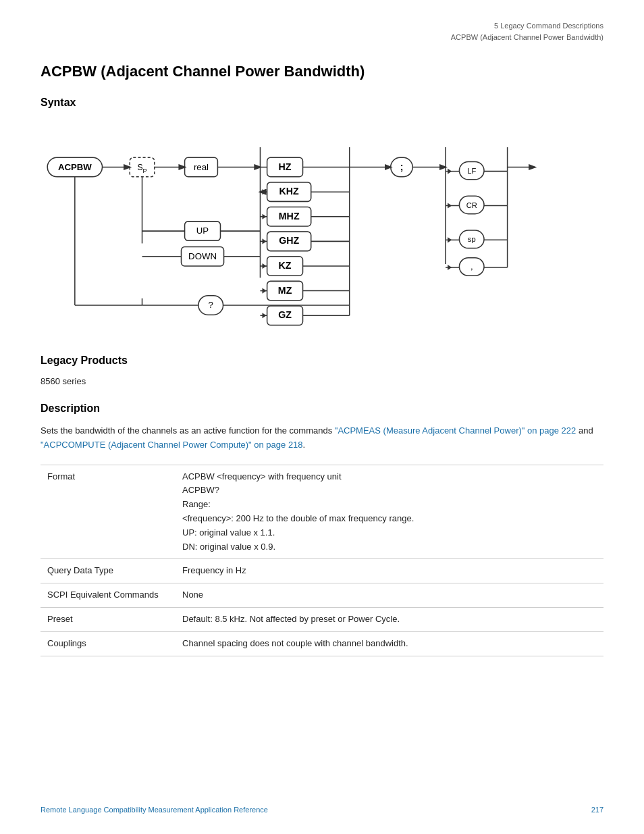 This screenshot has height=834, width=644. What do you see at coordinates (322, 381) in the screenshot?
I see `legacy-products-text: 8560 series` at bounding box center [322, 381].